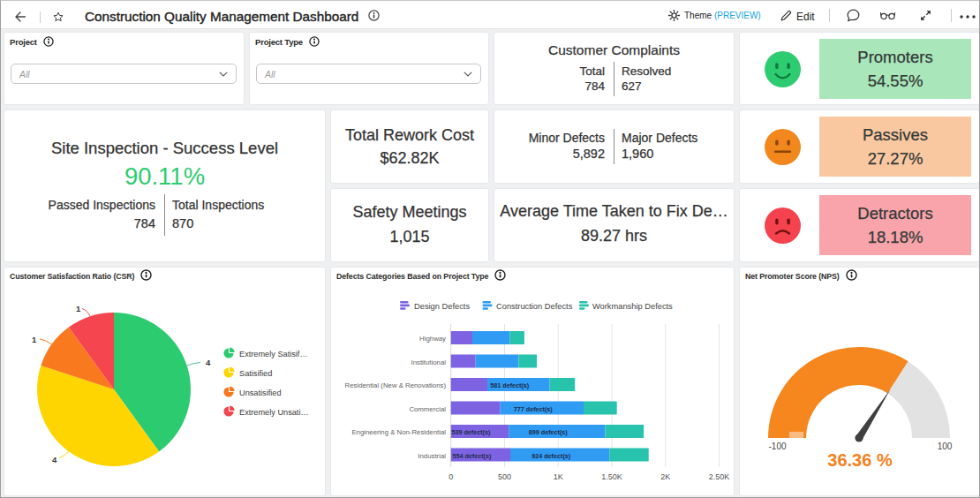  I want to click on svg-text: Institutional, so click(429, 362).